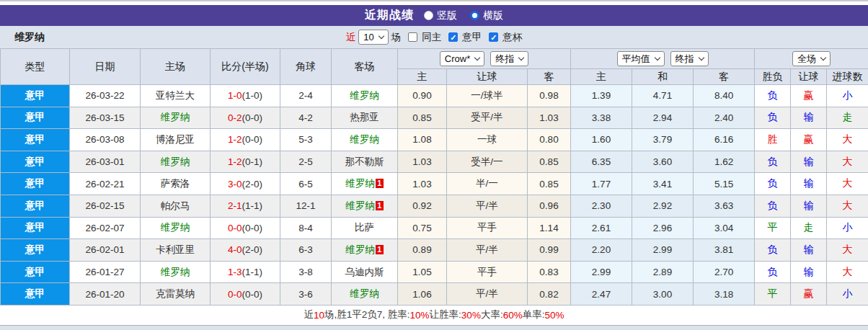 This screenshot has height=330, width=868. Describe the element at coordinates (464, 16) in the screenshot. I see `layout-radio-group: 竖版 横版` at that location.